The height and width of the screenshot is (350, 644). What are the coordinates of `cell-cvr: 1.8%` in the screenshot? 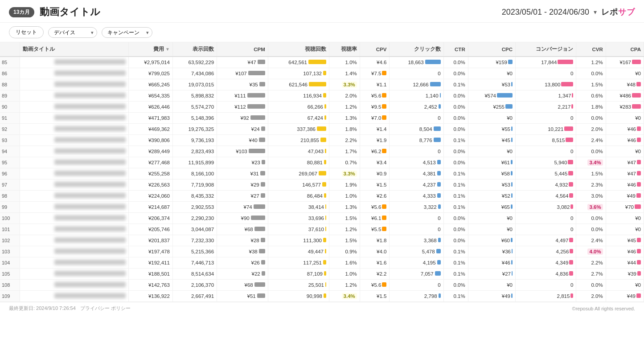 It's located at (591, 107).